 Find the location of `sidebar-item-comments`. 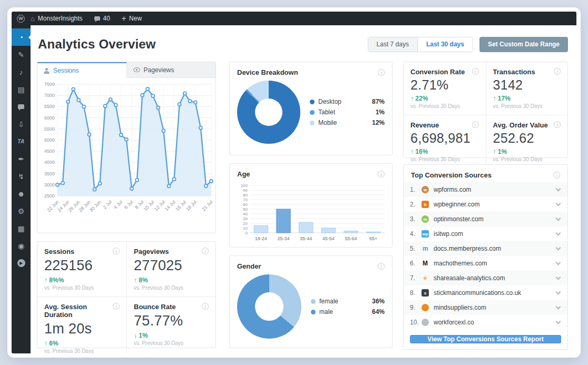

sidebar-item-comments is located at coordinates (21, 106).